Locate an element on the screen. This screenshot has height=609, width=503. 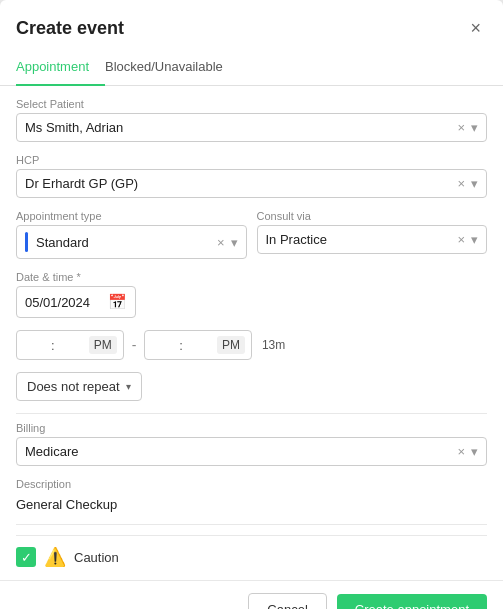
appt-type-dropdown-icon: ▾ is located at coordinates (234, 242).